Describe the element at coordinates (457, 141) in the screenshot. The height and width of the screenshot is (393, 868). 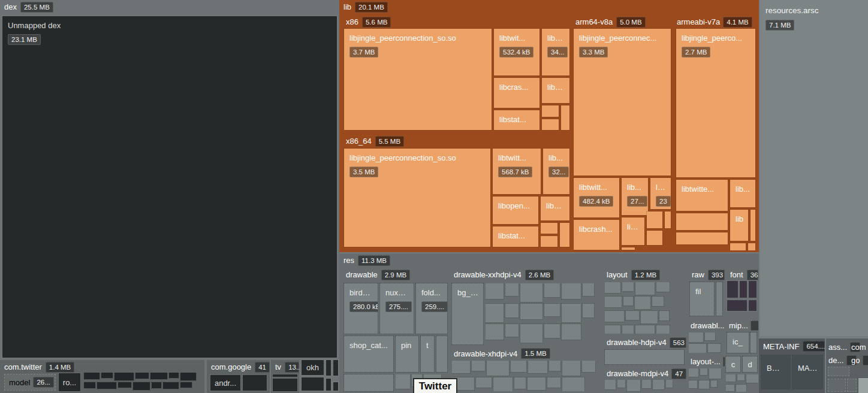
I see `group-header-x86-64: x86_64 5.5 MB` at that location.